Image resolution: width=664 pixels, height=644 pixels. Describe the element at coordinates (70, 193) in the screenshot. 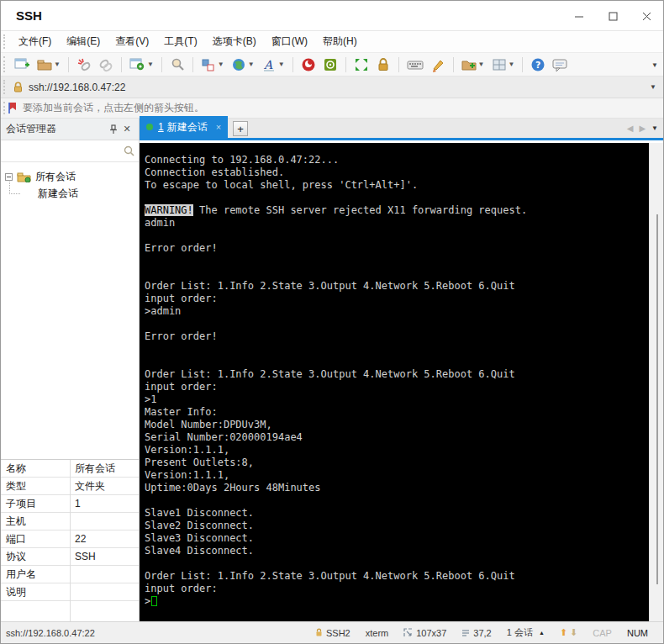

I see `tree-item-new-session: 新建会话` at that location.